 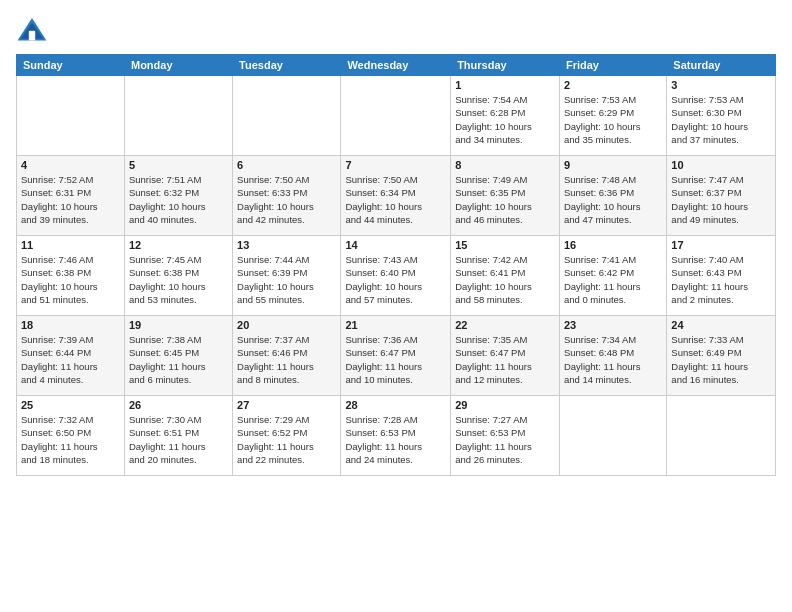 What do you see at coordinates (71, 196) in the screenshot?
I see `calendar-cell: 4Sunrise: 7:52 AM Sunset: 6:31 PM Daylig…` at bounding box center [71, 196].